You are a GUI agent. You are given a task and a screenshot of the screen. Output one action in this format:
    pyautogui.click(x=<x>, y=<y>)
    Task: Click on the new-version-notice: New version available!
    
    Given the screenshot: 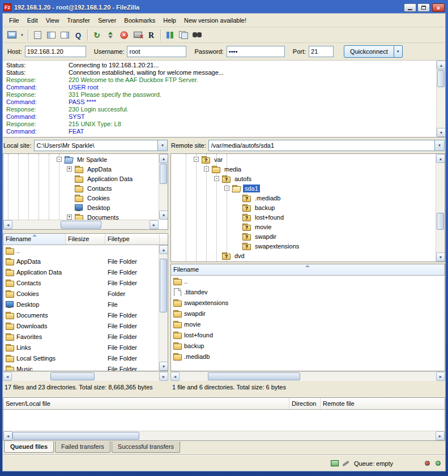 What is the action you would take?
    pyautogui.click(x=215, y=20)
    